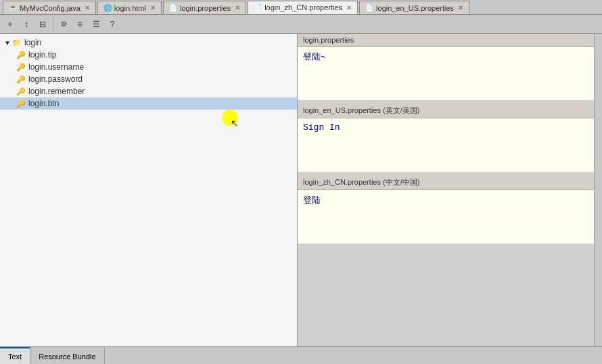  What do you see at coordinates (446, 111) in the screenshot?
I see `section-header-login-en: login_en_US.properties (英文/美国)` at bounding box center [446, 111].